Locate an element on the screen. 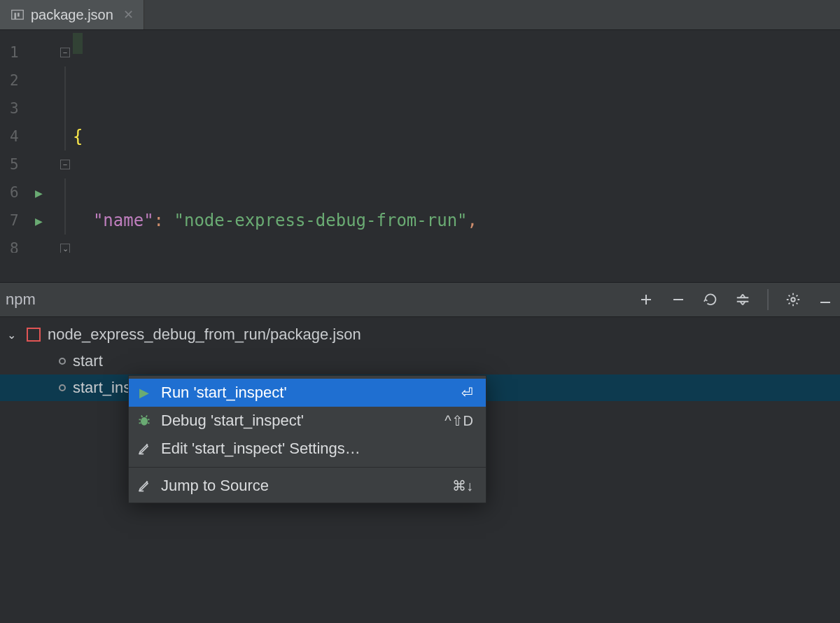 The width and height of the screenshot is (840, 623). context-menu: ▶ Run 'start_inspect' ⏎ Debug 'start_ins… is located at coordinates (307, 440).